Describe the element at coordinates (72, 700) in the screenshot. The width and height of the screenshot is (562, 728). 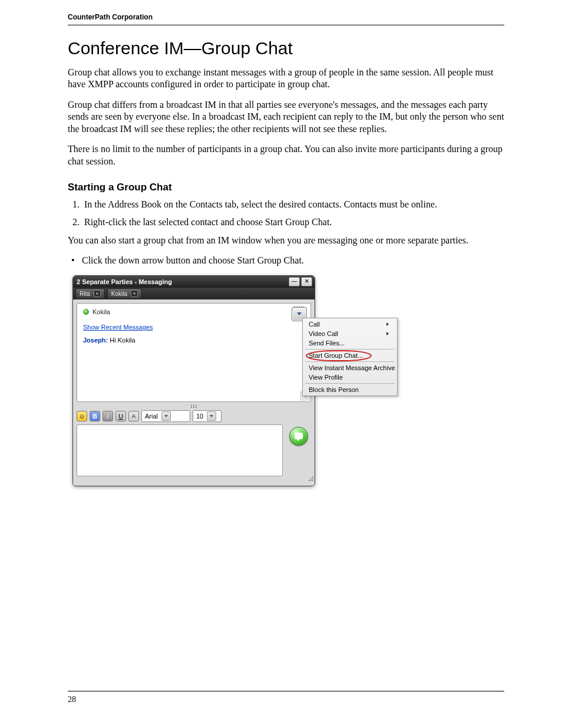
I see `page-number: 28` at that location.